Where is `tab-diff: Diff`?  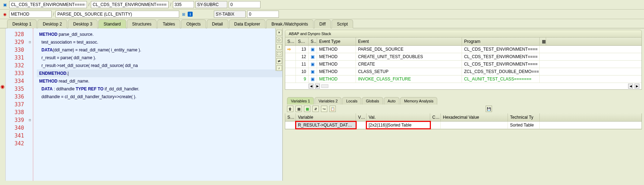 tab-diff: Diff is located at coordinates (323, 24).